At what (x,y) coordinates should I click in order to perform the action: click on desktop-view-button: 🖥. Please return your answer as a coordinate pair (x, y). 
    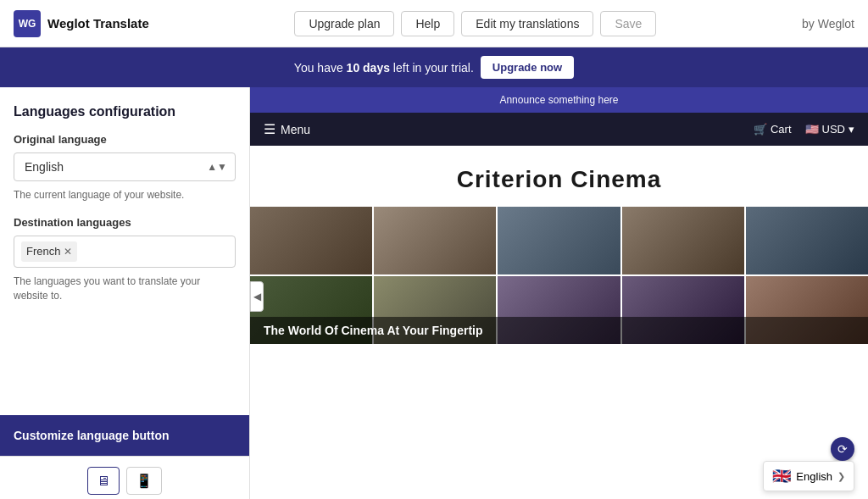
    Looking at the image, I should click on (103, 481).